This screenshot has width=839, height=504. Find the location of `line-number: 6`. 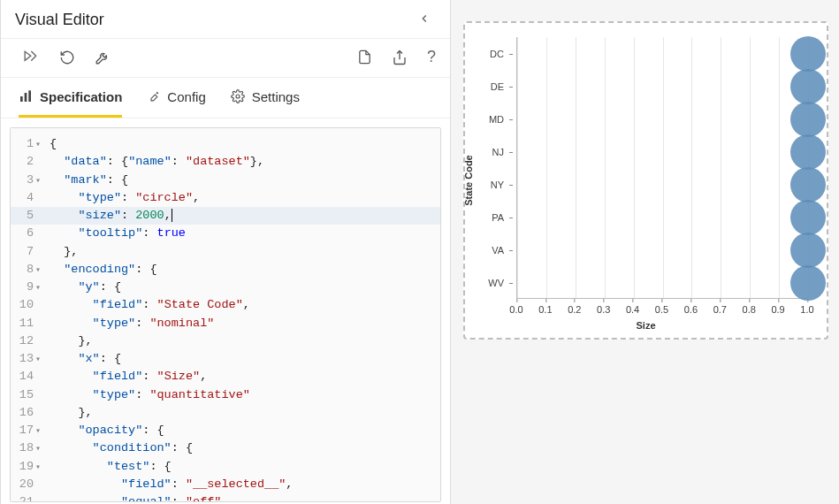

line-number: 6 is located at coordinates (30, 233).